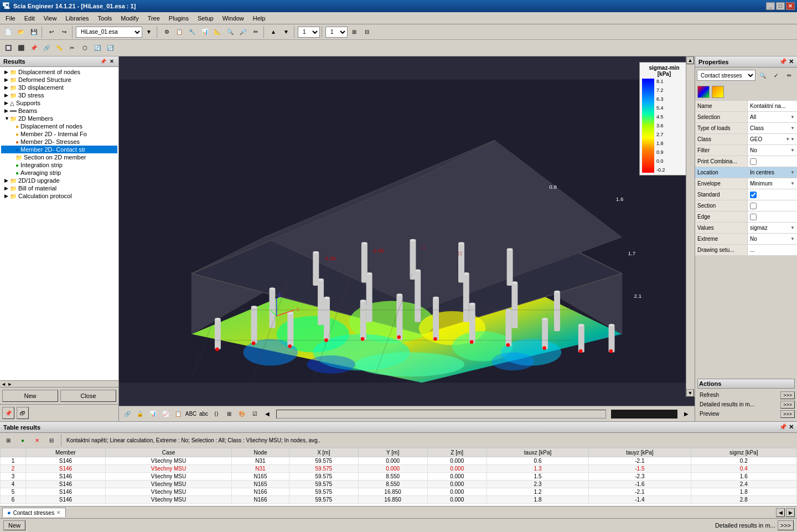 This screenshot has width=797, height=532. I want to click on menu-window: Window, so click(234, 18).